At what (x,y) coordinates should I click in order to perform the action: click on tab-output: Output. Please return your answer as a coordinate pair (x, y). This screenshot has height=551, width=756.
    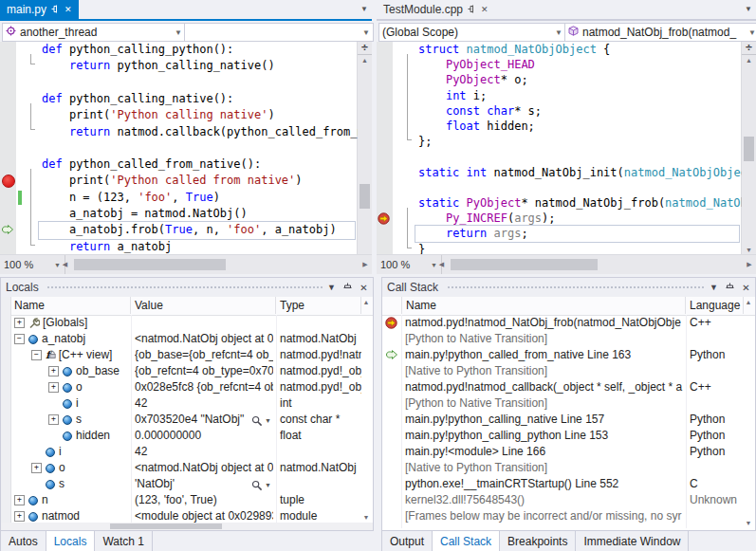
    Looking at the image, I should click on (407, 541).